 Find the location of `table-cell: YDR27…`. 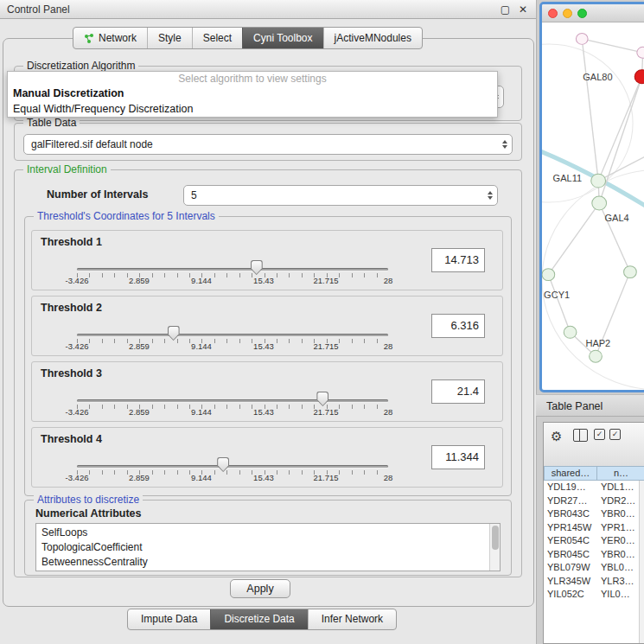

table-cell: YDR27… is located at coordinates (571, 501).